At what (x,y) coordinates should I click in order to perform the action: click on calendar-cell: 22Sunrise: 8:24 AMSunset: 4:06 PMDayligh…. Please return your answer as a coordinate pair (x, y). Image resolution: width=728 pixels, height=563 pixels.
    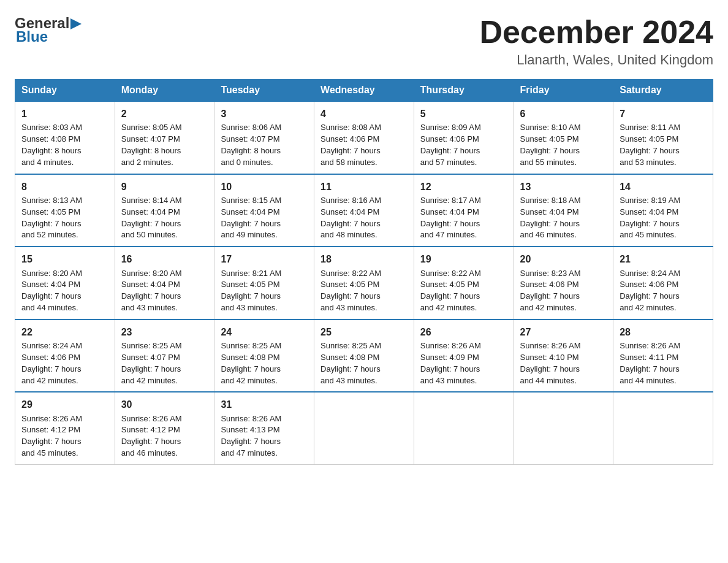
    Looking at the image, I should click on (65, 356).